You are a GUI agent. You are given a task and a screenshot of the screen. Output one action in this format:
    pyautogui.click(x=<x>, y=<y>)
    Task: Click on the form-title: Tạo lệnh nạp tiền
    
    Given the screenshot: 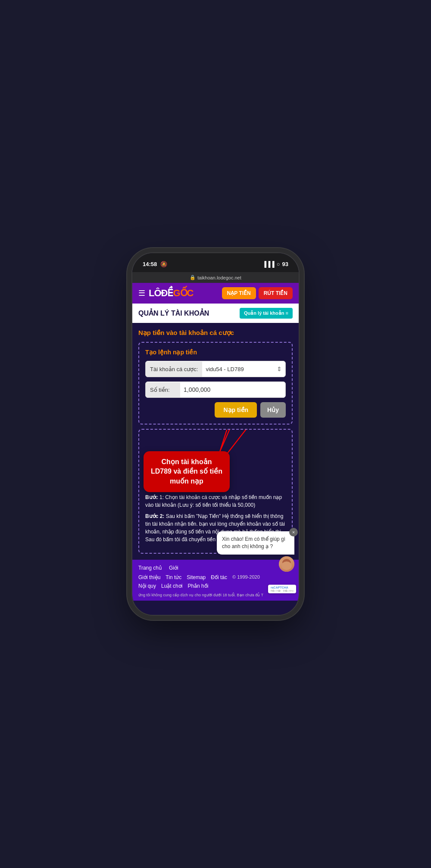 What is the action you would take?
    pyautogui.click(x=216, y=352)
    